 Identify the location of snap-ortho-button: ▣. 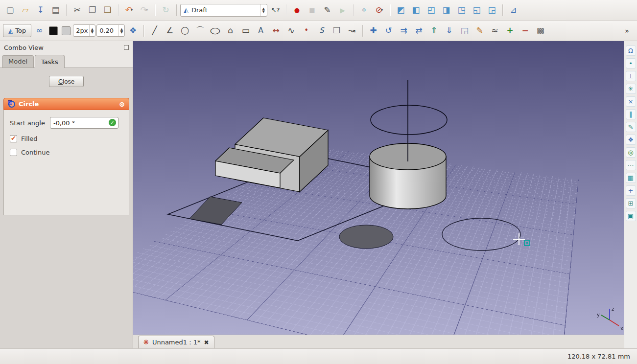
(631, 216).